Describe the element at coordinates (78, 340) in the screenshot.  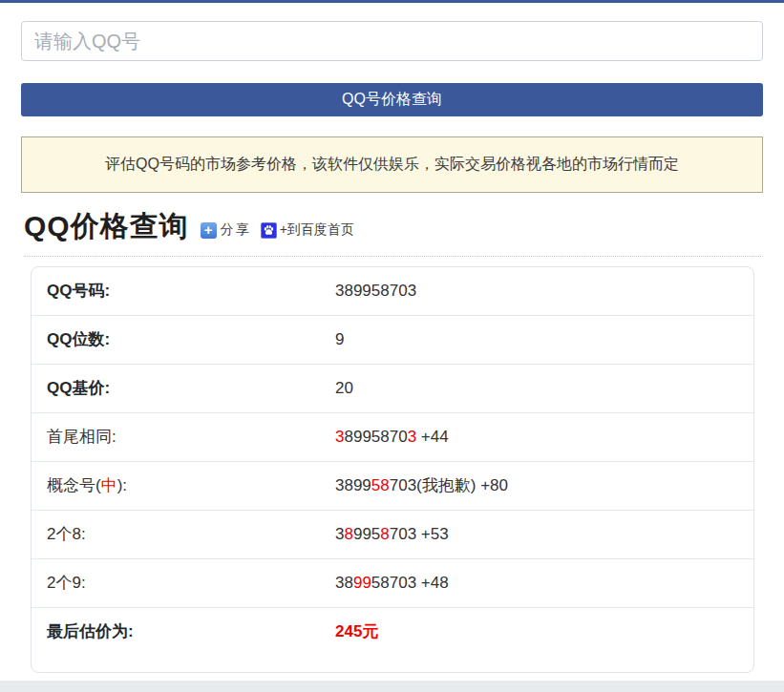
I see `text-segment: QQ位数:` at that location.